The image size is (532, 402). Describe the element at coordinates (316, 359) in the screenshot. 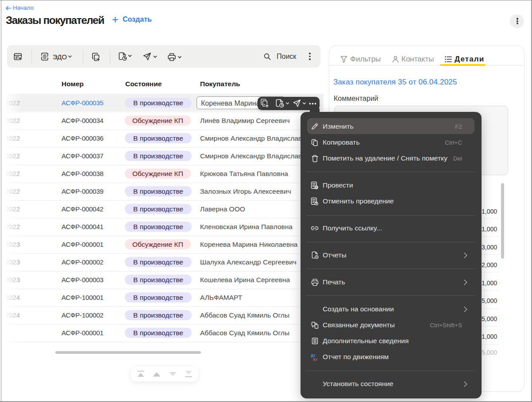

I see `svg-text: Кт` at that location.